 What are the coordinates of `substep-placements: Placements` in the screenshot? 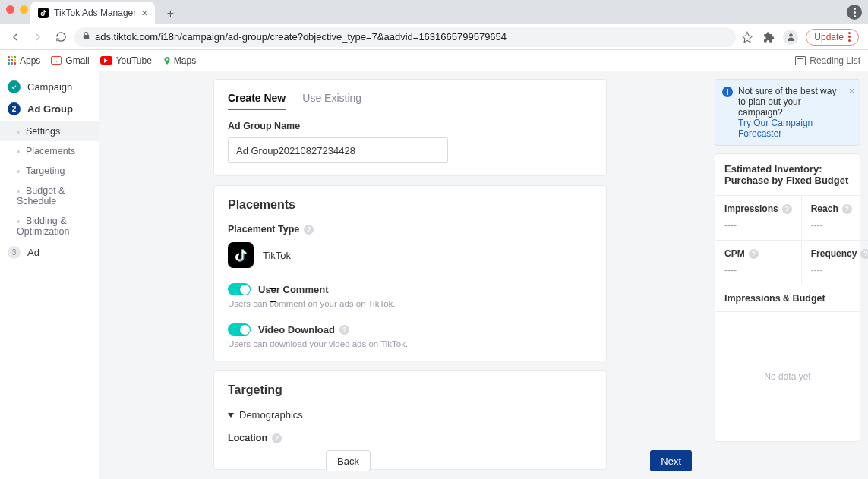 It's located at (49, 151).